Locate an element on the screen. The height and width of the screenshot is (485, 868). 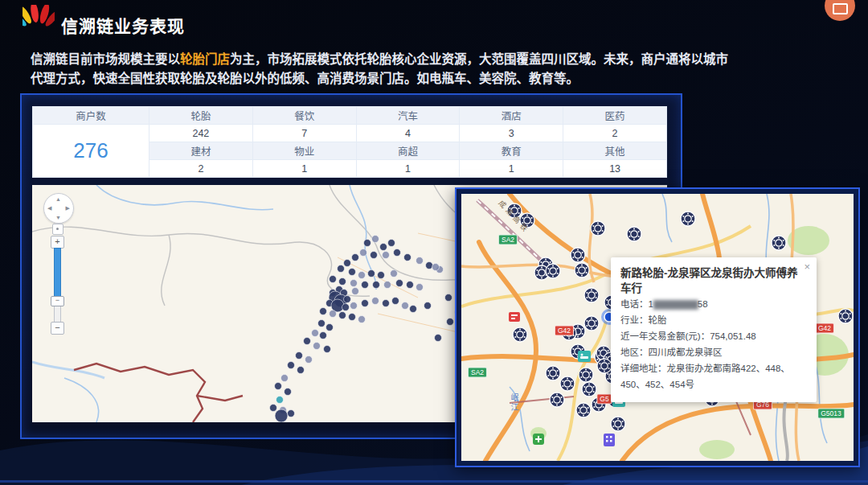
map-zoom-reset-button is located at coordinates (58, 229).